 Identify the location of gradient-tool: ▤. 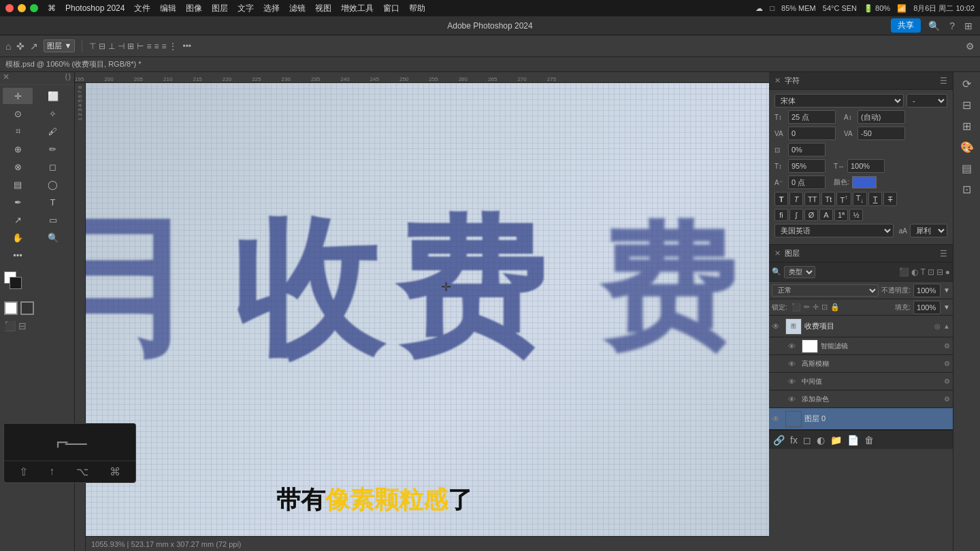
(18, 184).